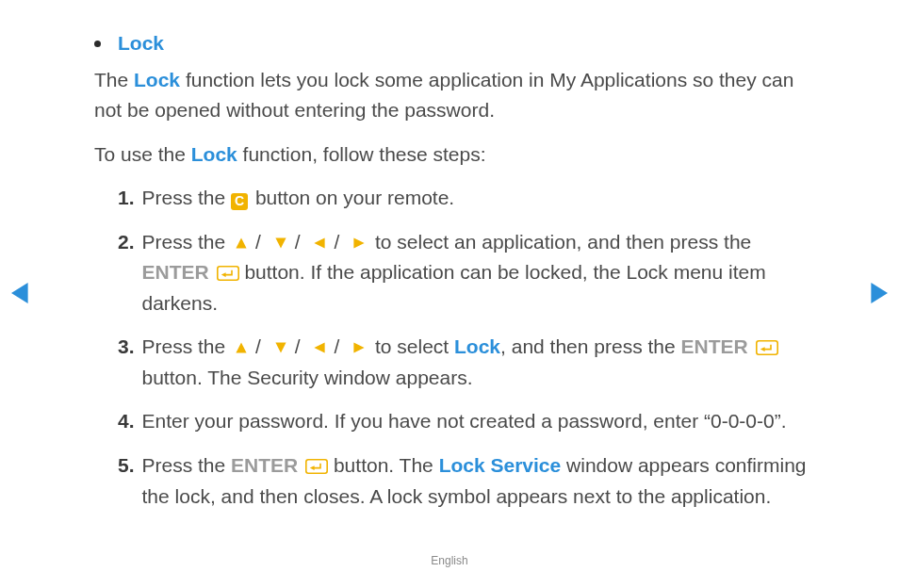 The height and width of the screenshot is (588, 899). Describe the element at coordinates (500, 466) in the screenshot. I see `lock-service-keyword: Lock Service` at that location.